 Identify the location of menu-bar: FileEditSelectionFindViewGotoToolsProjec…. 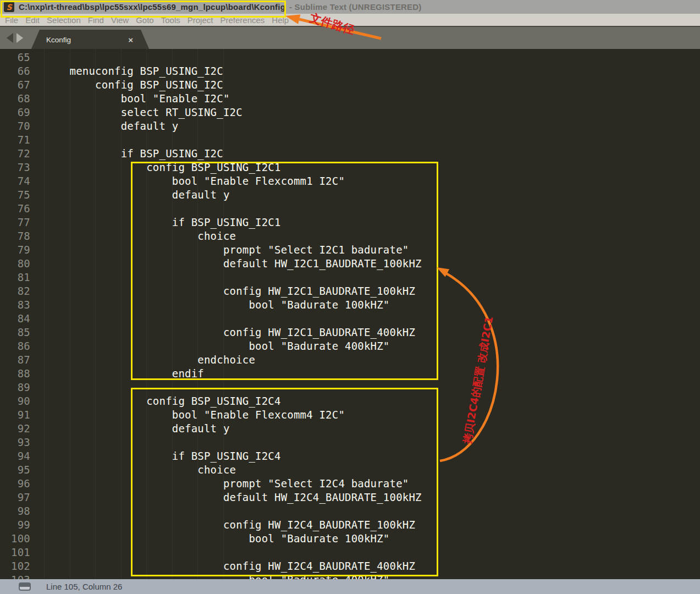
(350, 20).